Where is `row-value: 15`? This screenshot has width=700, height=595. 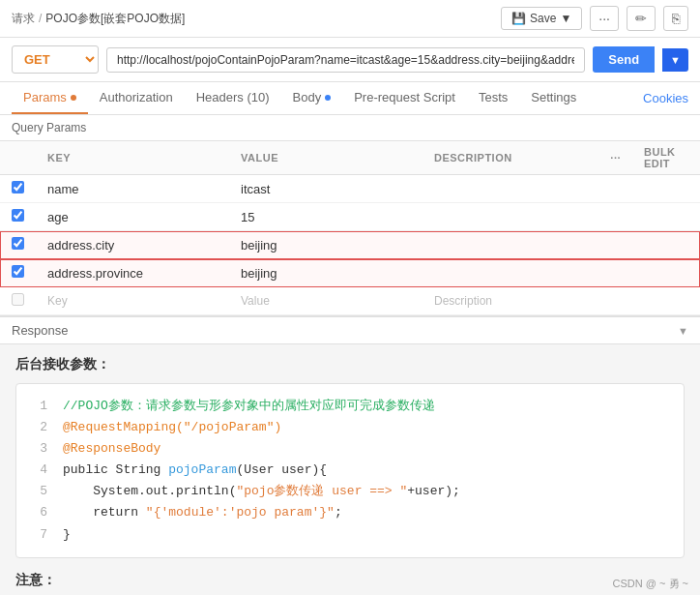 row-value: 15 is located at coordinates (326, 217).